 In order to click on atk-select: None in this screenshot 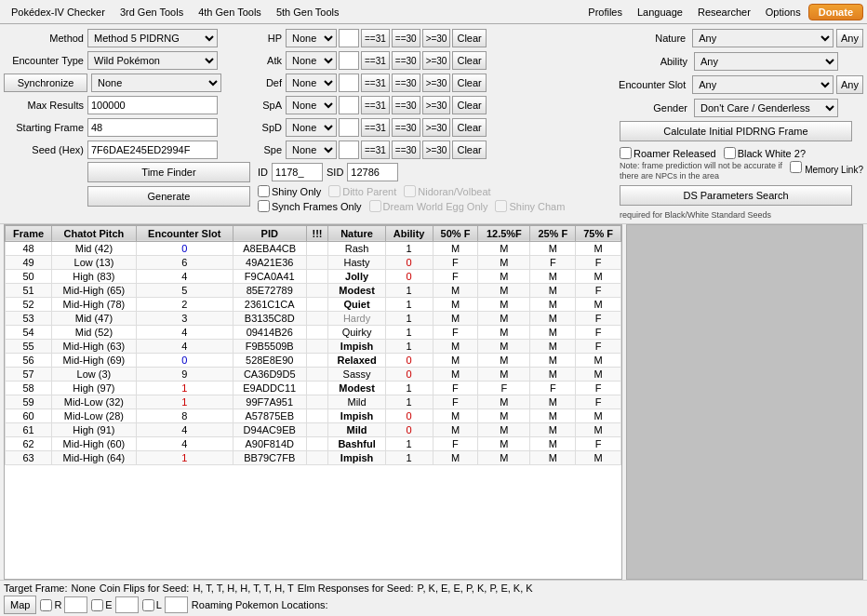, I will do `click(311, 60)`.